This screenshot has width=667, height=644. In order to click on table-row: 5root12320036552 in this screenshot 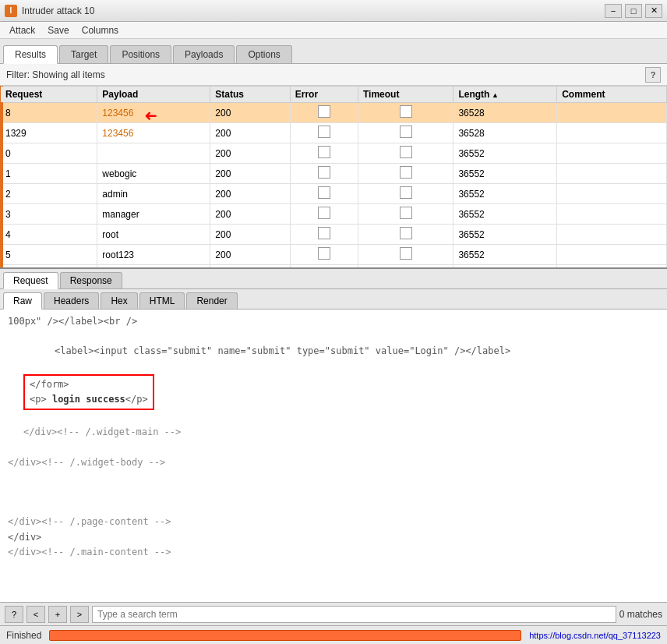, I will do `click(334, 255)`.